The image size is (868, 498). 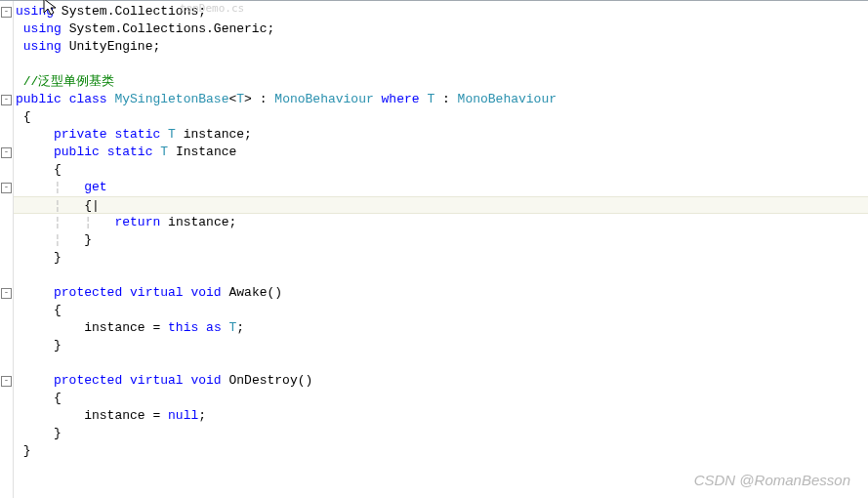 I want to click on code-line: using UnityEngine;, so click(x=441, y=47).